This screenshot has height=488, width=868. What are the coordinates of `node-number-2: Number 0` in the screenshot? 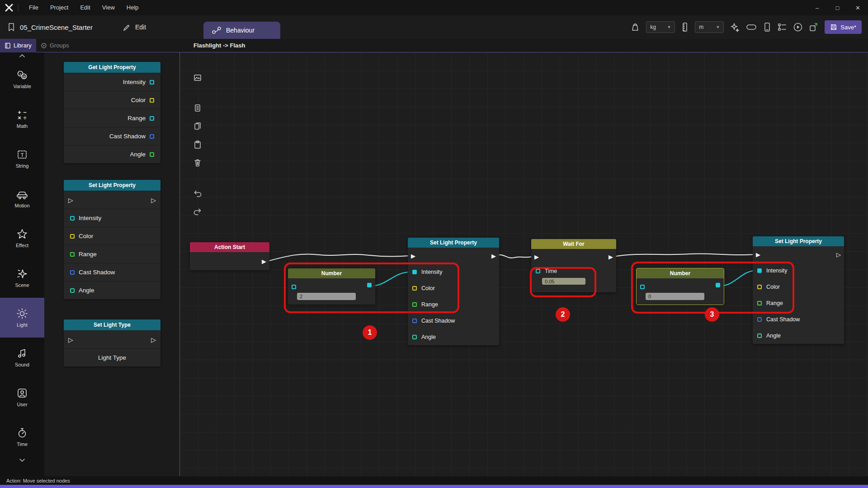 It's located at (680, 286).